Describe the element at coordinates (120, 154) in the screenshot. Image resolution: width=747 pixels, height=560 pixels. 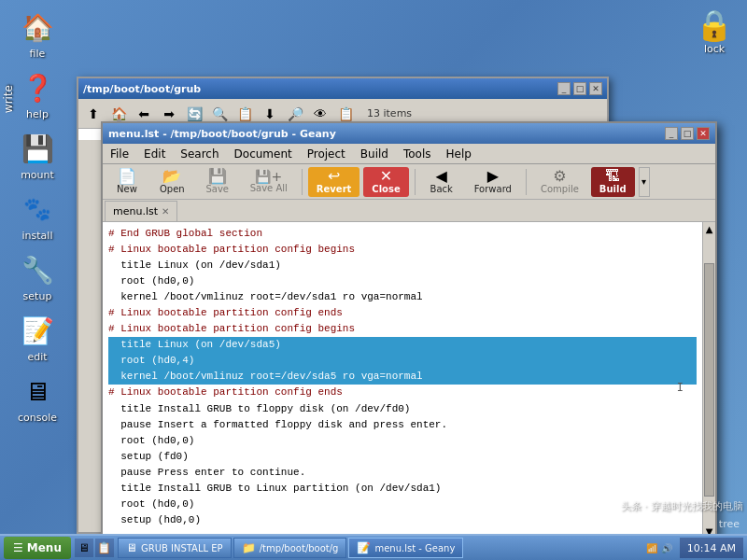
I see `menu-file: File` at that location.